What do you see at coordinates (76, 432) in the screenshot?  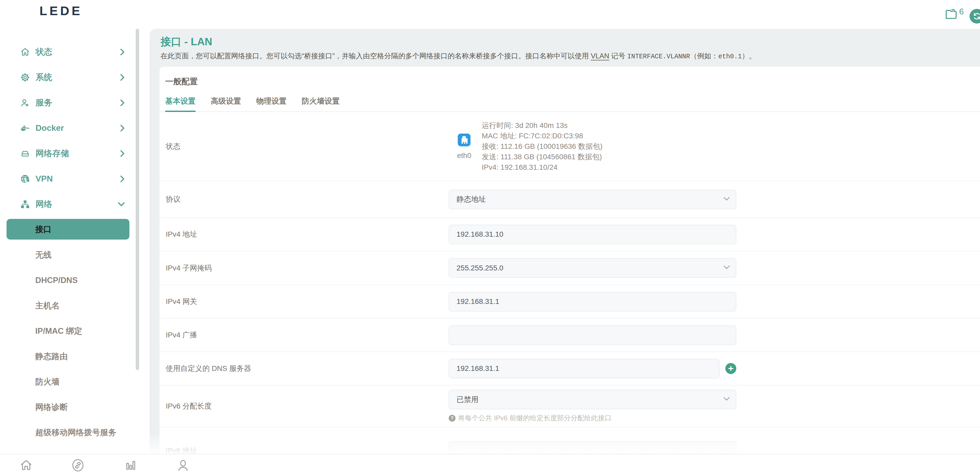 I see `sidebar-subitem-label: 超级移动网络拨号服务` at bounding box center [76, 432].